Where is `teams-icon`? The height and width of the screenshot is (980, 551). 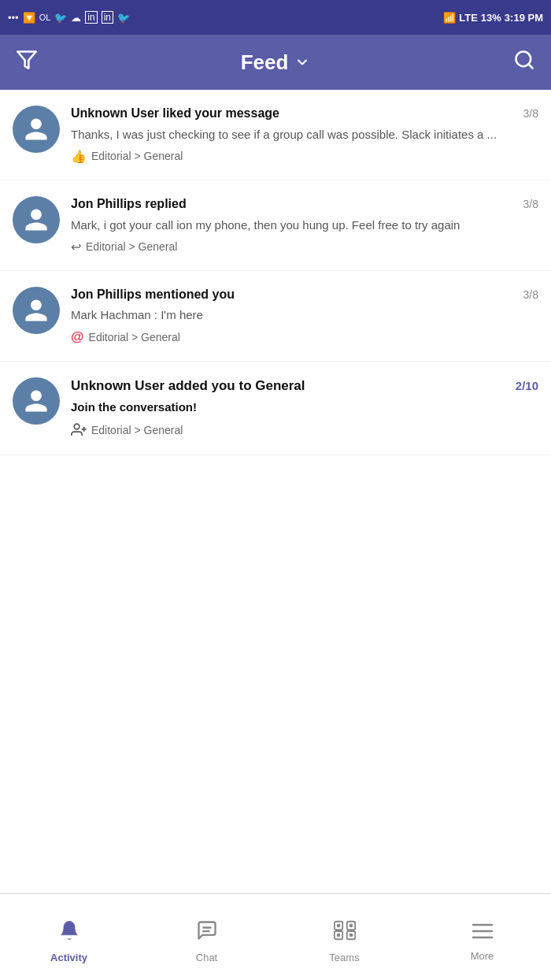 teams-icon is located at coordinates (345, 933).